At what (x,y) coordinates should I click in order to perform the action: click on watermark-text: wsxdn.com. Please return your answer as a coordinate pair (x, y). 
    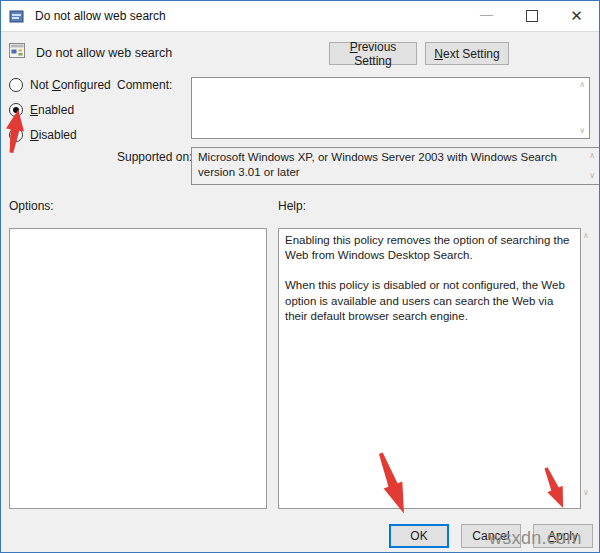
    Looking at the image, I should click on (536, 538).